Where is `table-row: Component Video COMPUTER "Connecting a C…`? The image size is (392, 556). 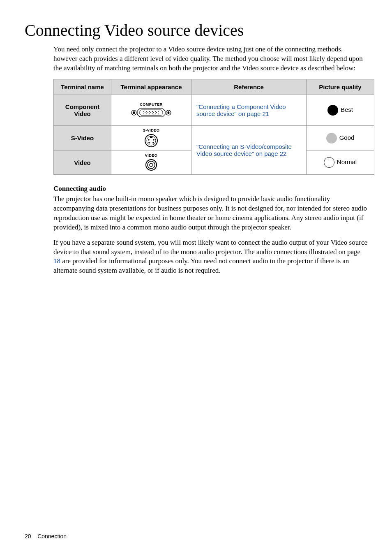 table-row: Component Video COMPUTER "Connecting a C… is located at coordinates (214, 110).